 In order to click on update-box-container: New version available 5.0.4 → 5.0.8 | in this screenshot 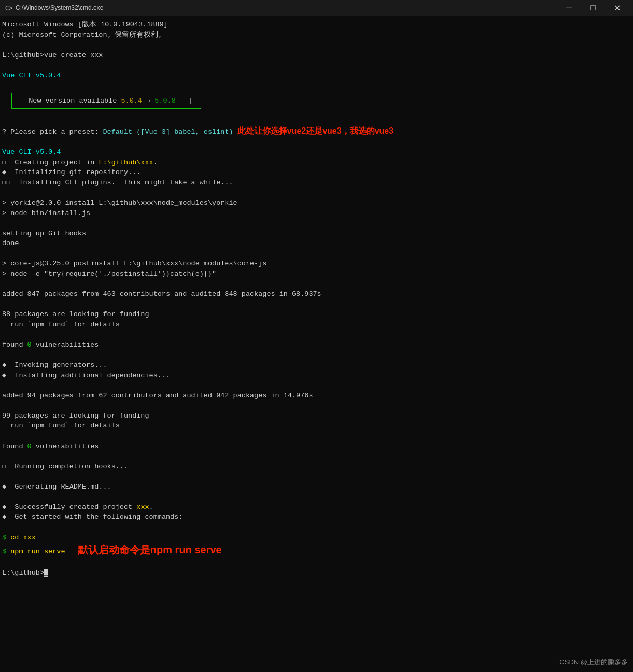, I will do `click(317, 101)`.